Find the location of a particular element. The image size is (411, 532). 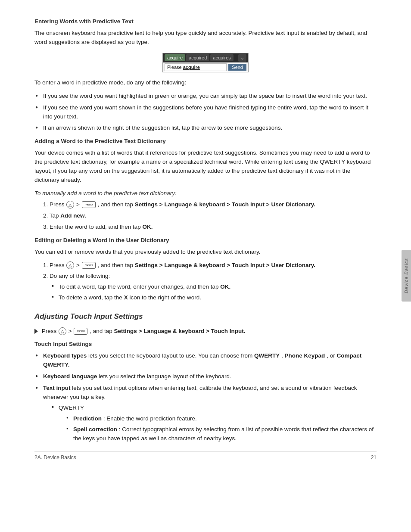

adjust-bold: Settings > Language & keyboard > Touch I… is located at coordinates (180, 331).